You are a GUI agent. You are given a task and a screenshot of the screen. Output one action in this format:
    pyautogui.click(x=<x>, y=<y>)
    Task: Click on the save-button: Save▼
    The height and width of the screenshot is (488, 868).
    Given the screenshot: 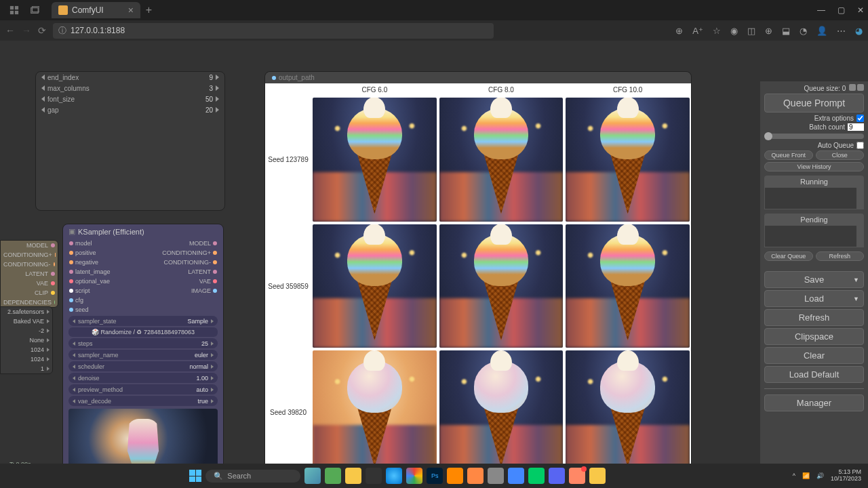 What is the action you would take?
    pyautogui.click(x=814, y=279)
    